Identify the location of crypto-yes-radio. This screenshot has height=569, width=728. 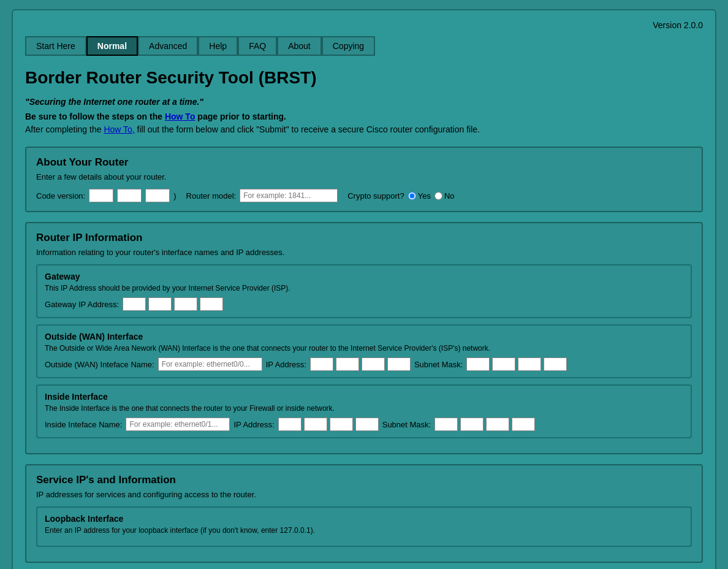
(412, 196).